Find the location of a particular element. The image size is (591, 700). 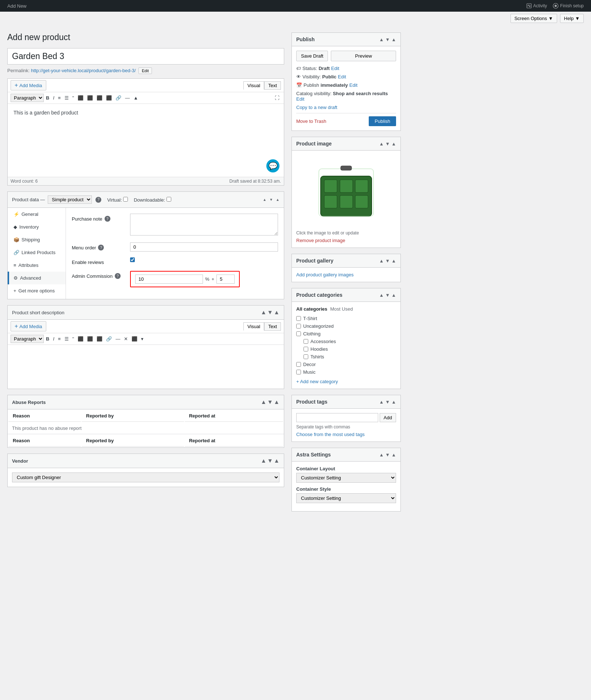

as-collapse-down: ▼ is located at coordinates (388, 455).